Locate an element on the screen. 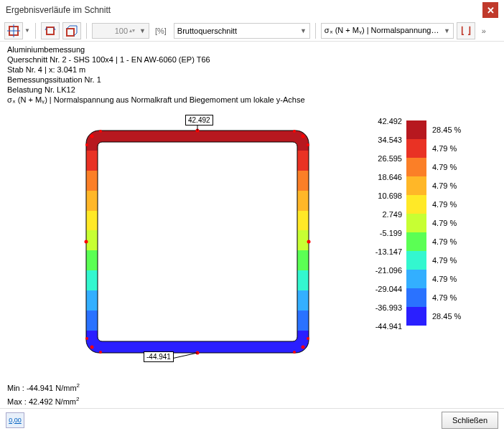 The image size is (504, 431). info-line: Belastung Nr. LK12 is located at coordinates (252, 90).